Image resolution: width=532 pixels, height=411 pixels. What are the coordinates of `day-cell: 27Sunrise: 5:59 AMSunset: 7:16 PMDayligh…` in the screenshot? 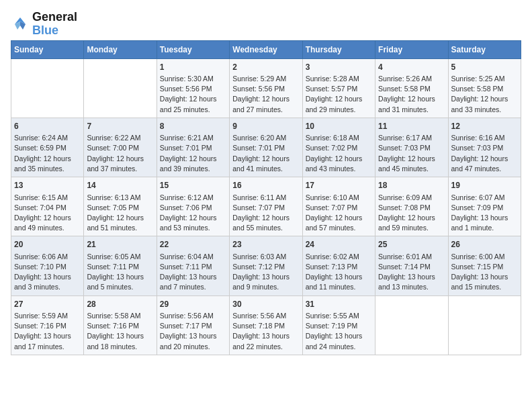 It's located at (48, 325).